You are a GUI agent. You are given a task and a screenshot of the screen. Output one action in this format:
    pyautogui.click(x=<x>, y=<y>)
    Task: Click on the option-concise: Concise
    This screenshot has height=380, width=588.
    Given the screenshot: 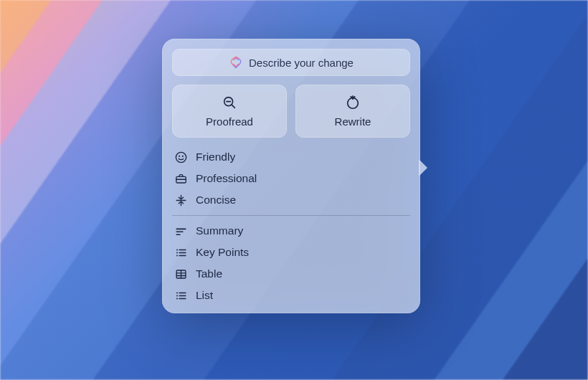 What is the action you would take?
    pyautogui.click(x=291, y=200)
    